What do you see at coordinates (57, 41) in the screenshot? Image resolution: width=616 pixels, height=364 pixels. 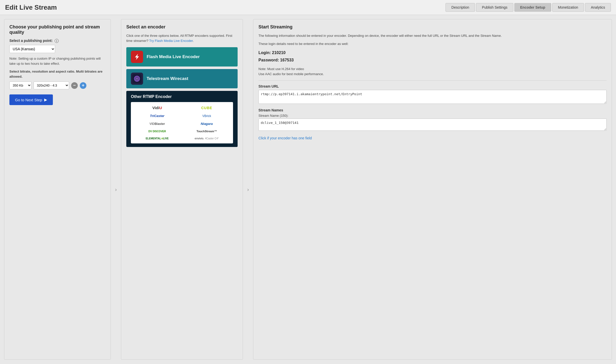 I see `publishing-point-label: Select a publishing point: i` at bounding box center [57, 41].